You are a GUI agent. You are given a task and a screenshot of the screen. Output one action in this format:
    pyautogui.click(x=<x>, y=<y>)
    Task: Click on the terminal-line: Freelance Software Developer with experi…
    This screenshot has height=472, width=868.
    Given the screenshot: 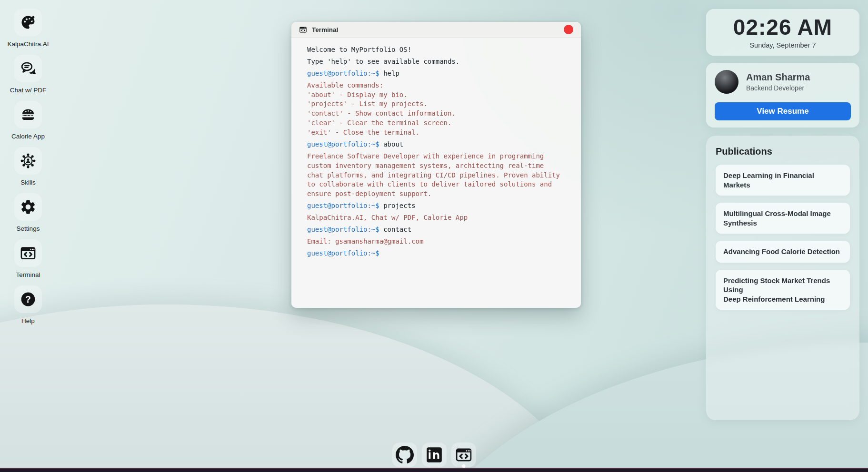 What is the action you would take?
    pyautogui.click(x=436, y=175)
    